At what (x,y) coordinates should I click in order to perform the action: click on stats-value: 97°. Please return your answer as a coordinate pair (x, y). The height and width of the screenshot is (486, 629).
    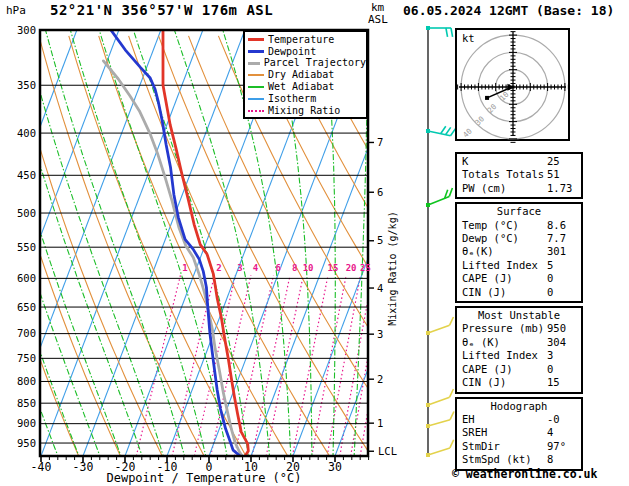
    Looking at the image, I should click on (556, 446).